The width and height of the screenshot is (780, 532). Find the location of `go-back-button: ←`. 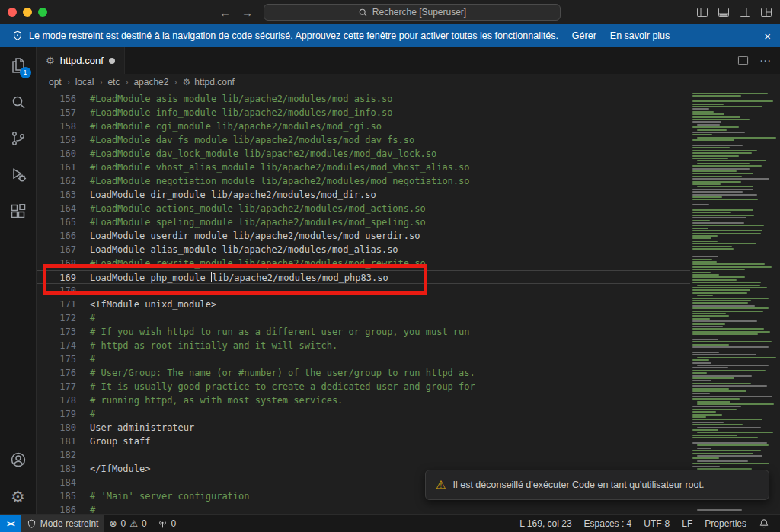

go-back-button: ← is located at coordinates (225, 12).